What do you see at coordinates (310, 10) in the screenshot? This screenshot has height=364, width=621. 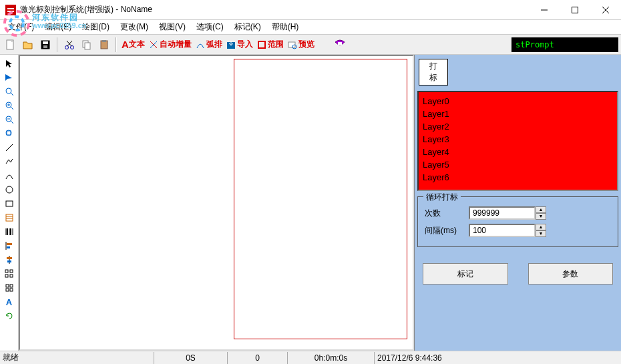 I see `title-bar: 激光标刻控制系统(增强版) - NoName` at bounding box center [310, 10].